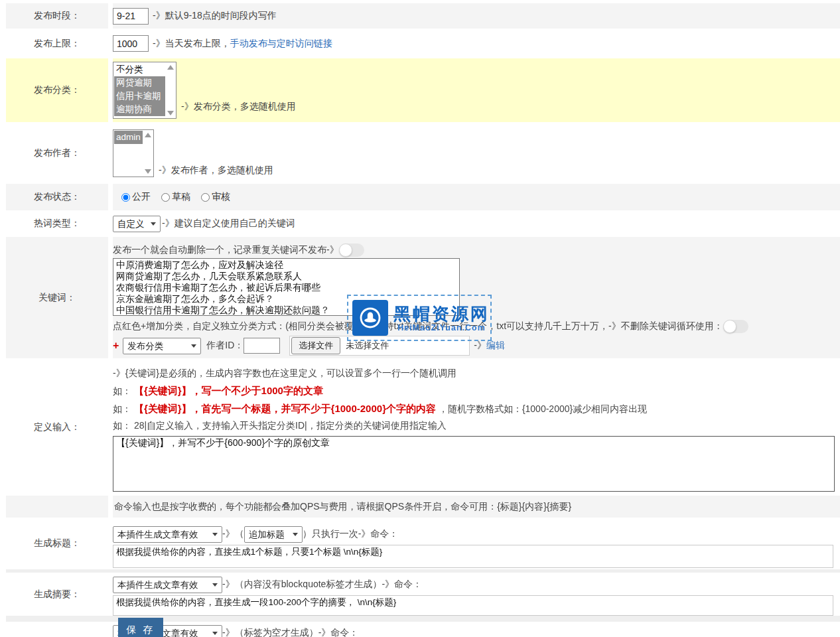 The width and height of the screenshot is (840, 637). Describe the element at coordinates (476, 391) in the screenshot. I see `define-line2: 如： 【{关键词}】，写一个不少于1000字的文章` at that location.